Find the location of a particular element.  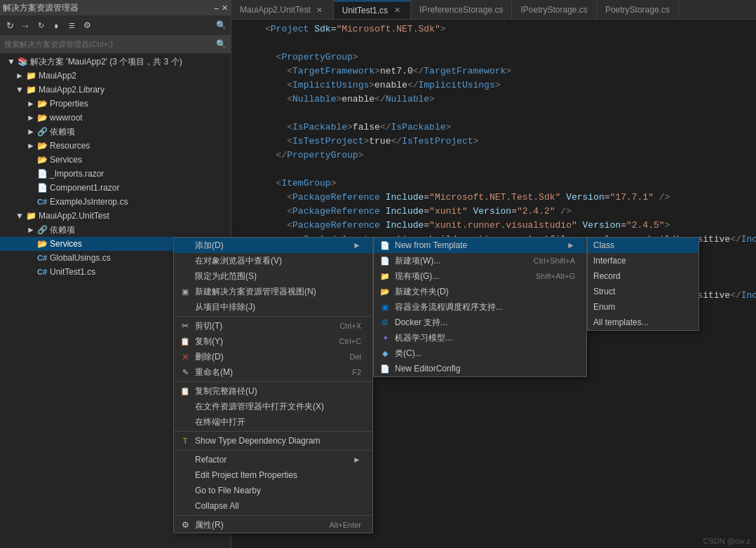

ctx-item-newsolution: ▣ 新建解决方案资源管理器视图(N) is located at coordinates (274, 292).